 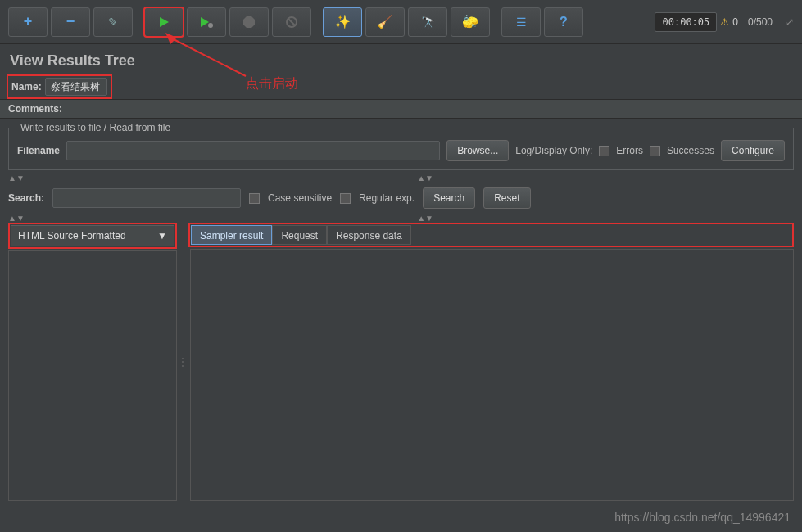 What do you see at coordinates (478, 151) in the screenshot?
I see `browse-button: Browse...` at bounding box center [478, 151].